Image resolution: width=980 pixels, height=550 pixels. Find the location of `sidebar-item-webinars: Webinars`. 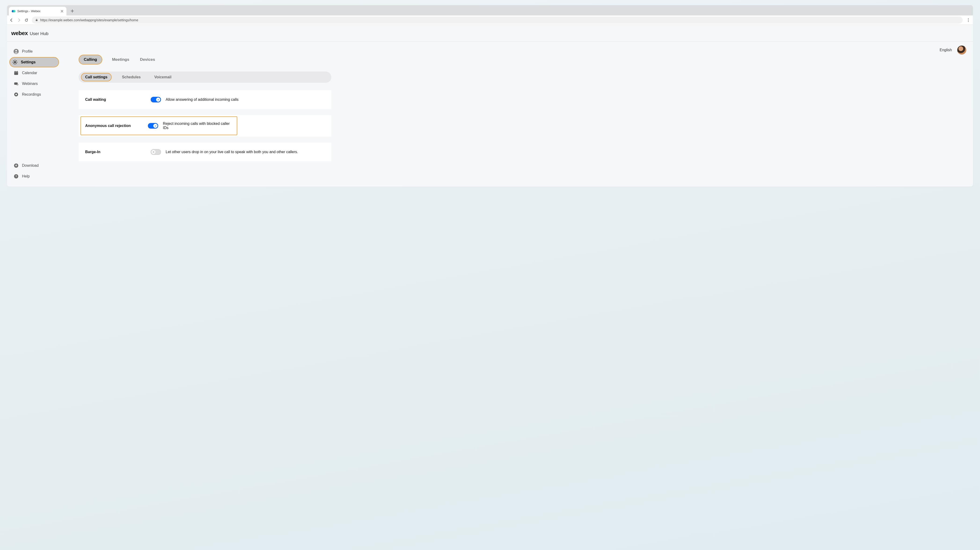

sidebar-item-webinars: Webinars is located at coordinates (38, 84).